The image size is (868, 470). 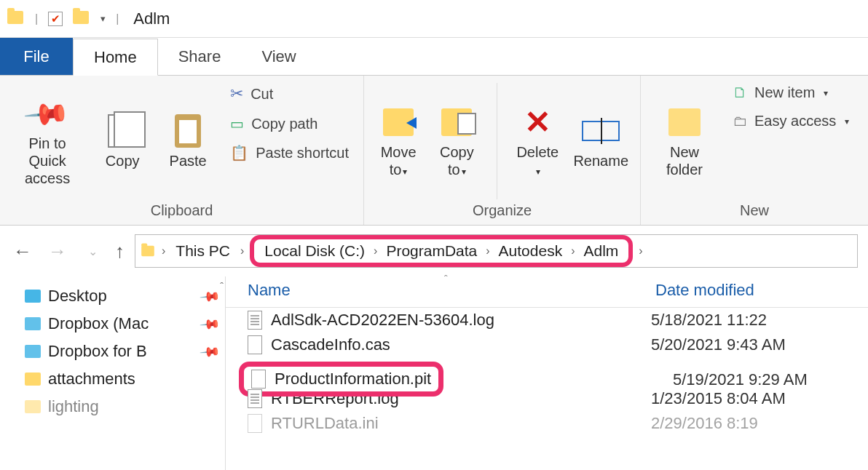 I want to click on copy-path-icon: ▭, so click(x=237, y=124).